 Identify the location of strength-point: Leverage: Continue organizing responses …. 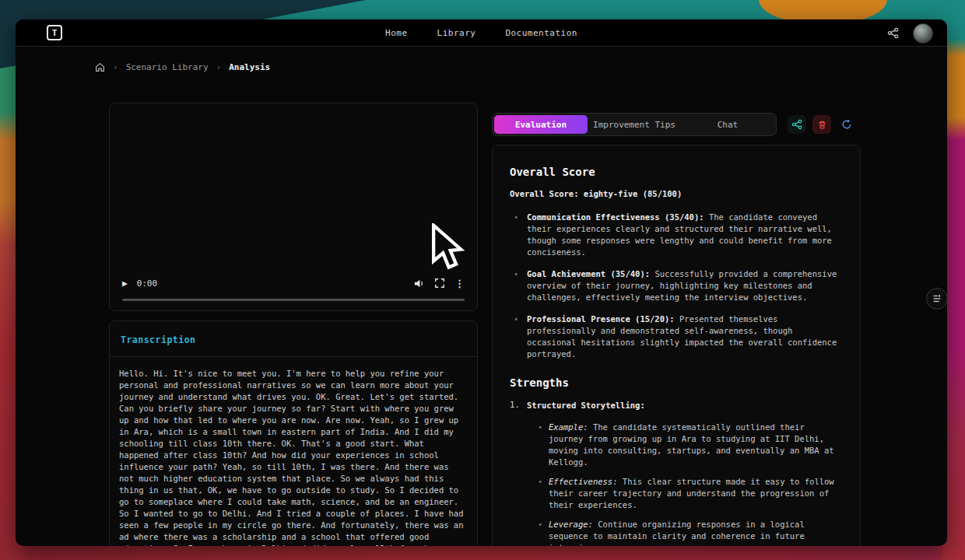
(690, 532).